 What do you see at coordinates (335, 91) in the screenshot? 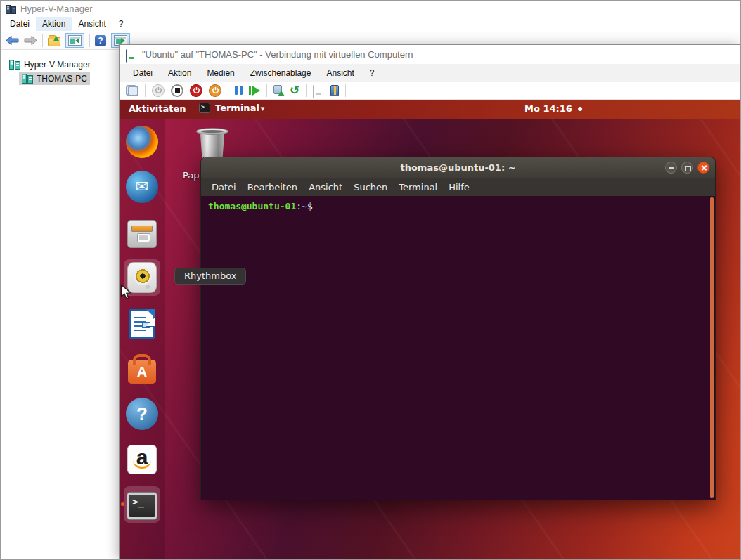
I see `devices-icon` at bounding box center [335, 91].